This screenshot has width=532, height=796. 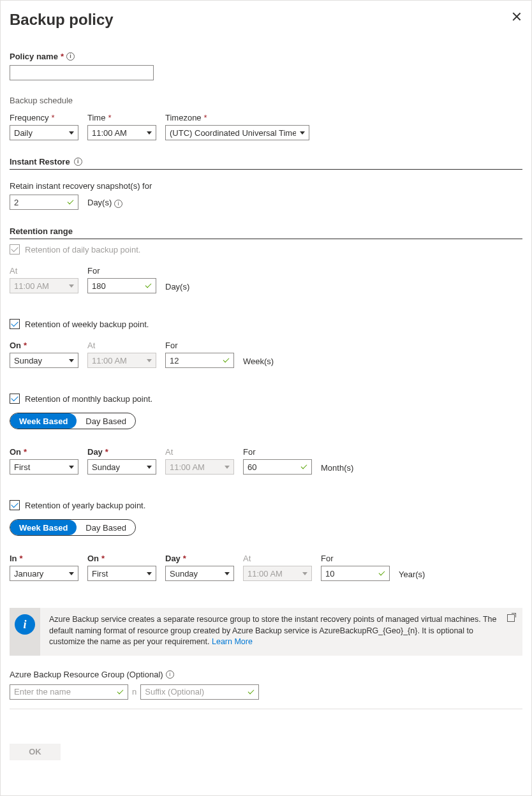 What do you see at coordinates (106, 421) in the screenshot?
I see `monthly-day-based: Day Based` at bounding box center [106, 421].